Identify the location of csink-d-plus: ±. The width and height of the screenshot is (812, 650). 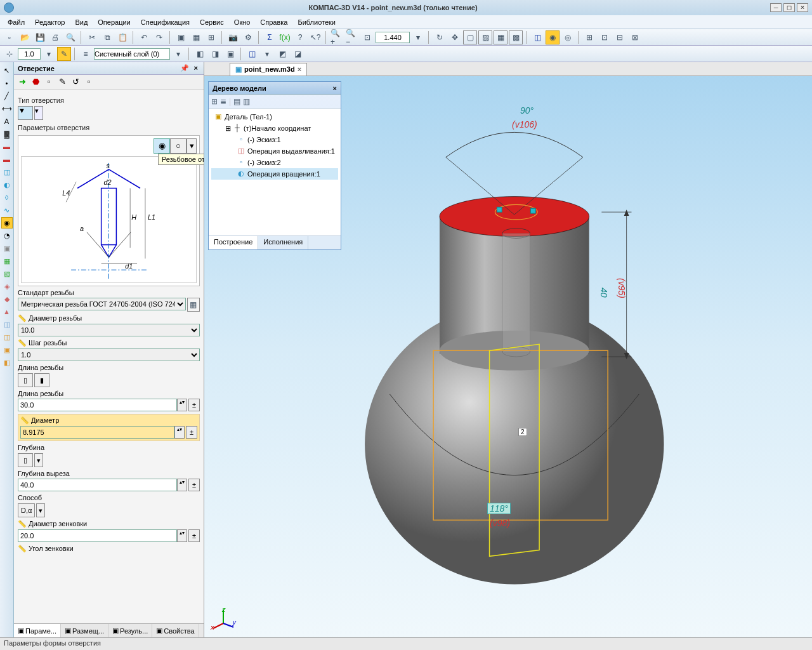
(194, 536).